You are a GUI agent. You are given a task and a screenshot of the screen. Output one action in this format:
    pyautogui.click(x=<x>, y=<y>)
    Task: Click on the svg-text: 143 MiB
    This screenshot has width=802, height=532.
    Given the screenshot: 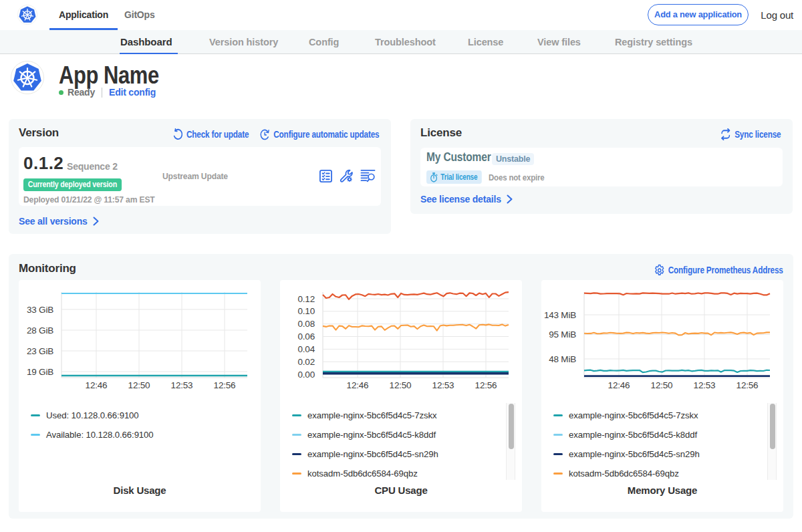 What is the action you would take?
    pyautogui.click(x=560, y=315)
    